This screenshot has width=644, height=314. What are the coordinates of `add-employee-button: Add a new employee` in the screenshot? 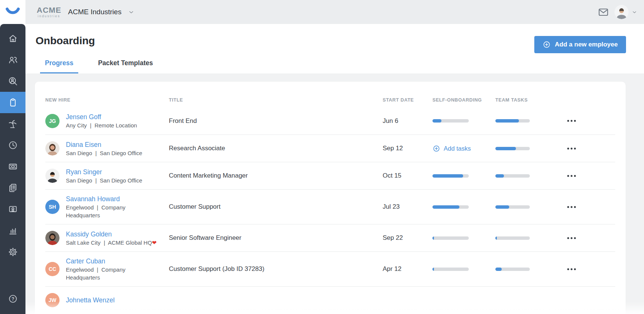 It's located at (580, 45).